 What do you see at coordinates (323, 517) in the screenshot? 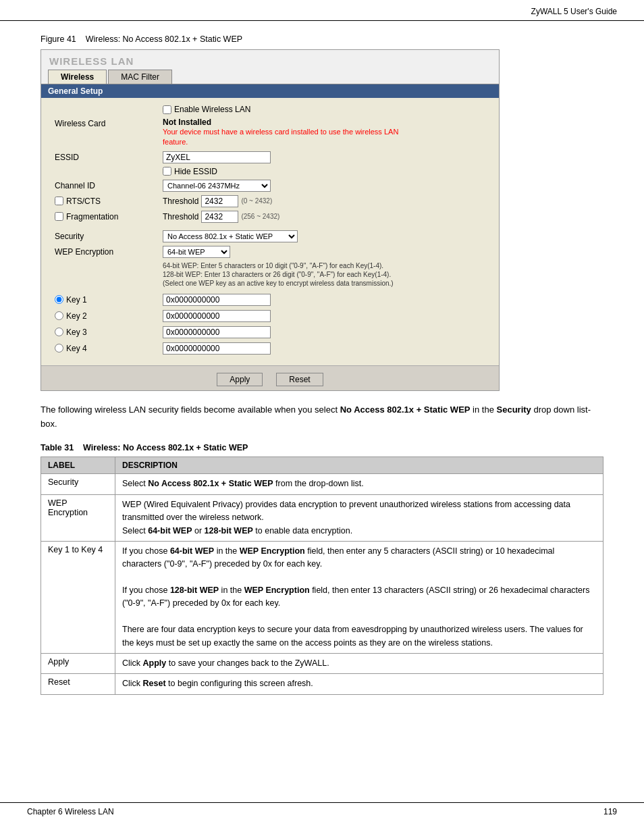
I see `table-row: WEPEncryption WEP (Wired Equivalent Priv…` at bounding box center [323, 517].